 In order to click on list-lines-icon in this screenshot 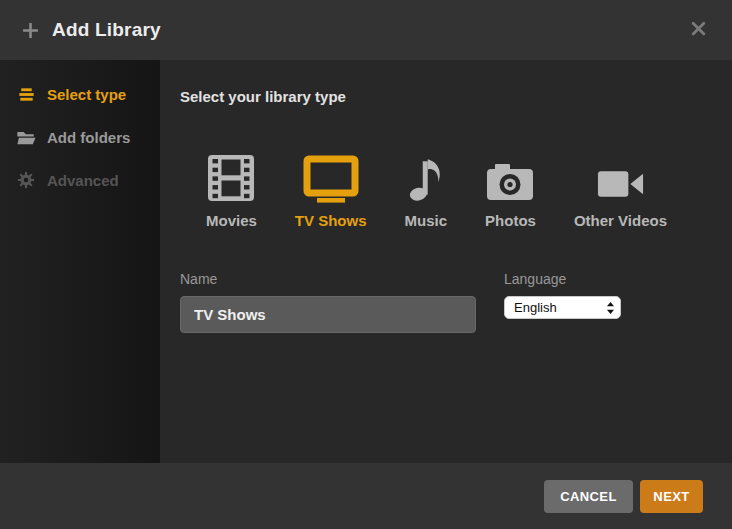, I will do `click(26, 94)`.